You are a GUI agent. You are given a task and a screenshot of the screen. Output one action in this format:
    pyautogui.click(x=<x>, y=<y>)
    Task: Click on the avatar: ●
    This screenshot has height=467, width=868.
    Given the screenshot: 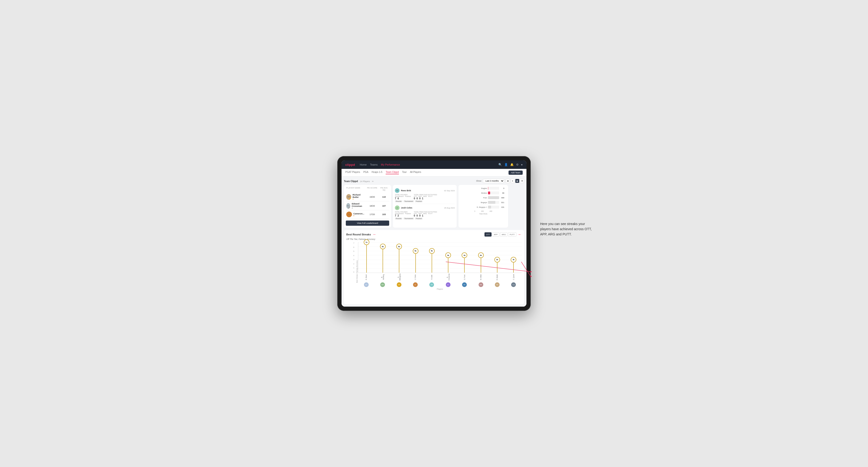 What is the action you would take?
    pyautogui.click(x=522, y=164)
    